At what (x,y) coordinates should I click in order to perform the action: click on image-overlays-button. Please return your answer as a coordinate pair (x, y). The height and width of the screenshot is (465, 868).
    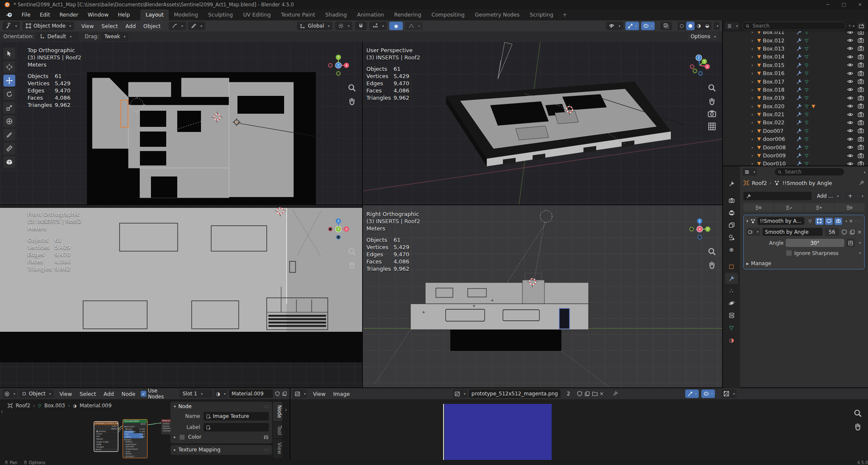
    Looking at the image, I should click on (708, 394).